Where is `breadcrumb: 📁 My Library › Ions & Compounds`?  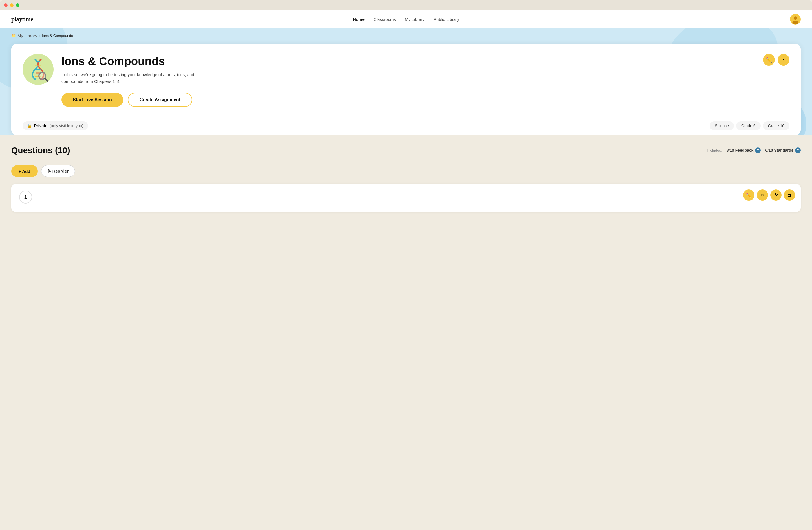
breadcrumb: 📁 My Library › Ions & Compounds is located at coordinates (406, 33).